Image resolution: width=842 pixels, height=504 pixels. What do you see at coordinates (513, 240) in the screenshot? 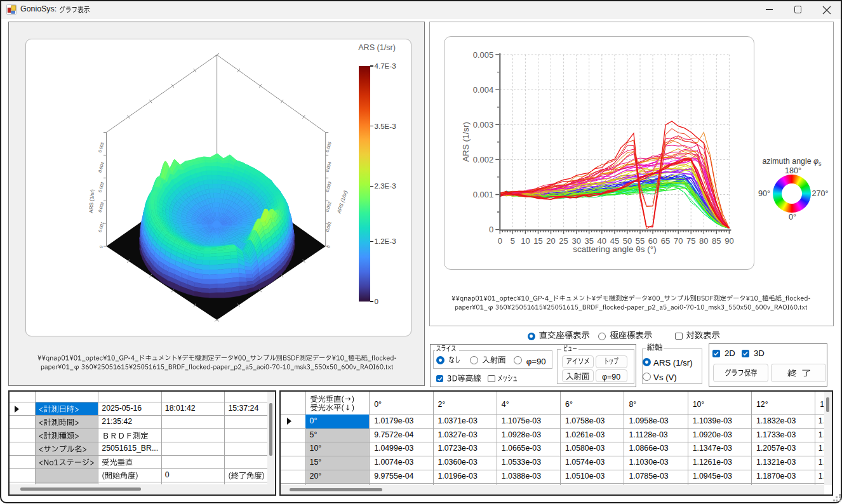
I see `svg-text: 5` at bounding box center [513, 240].